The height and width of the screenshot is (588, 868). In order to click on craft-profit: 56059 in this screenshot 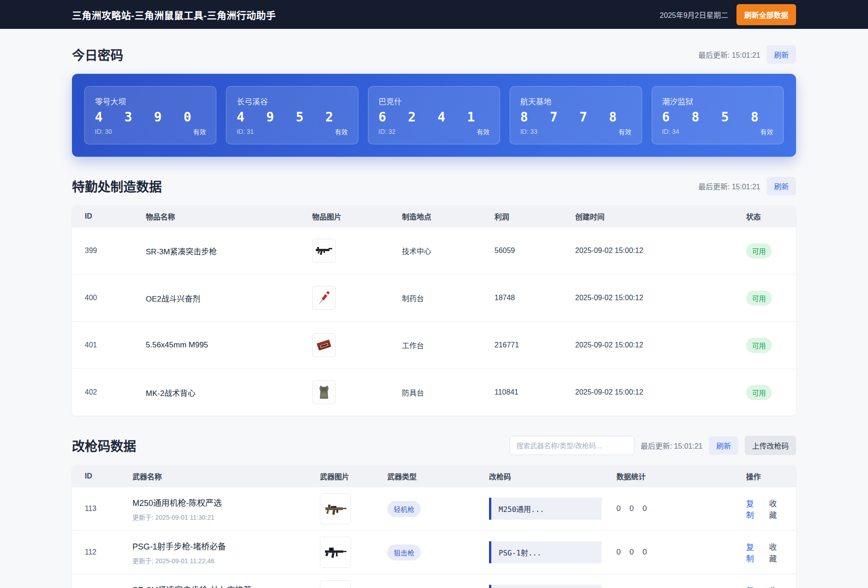, I will do `click(535, 251)`.